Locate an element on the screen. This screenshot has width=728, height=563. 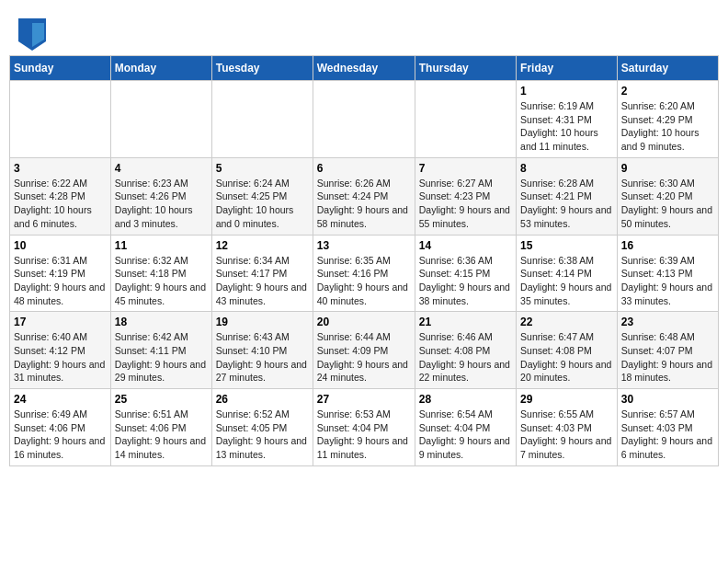
calendar-cell: 18Sunrise: 6:42 AM Sunset: 4:11 PM Dayli… is located at coordinates (161, 350).